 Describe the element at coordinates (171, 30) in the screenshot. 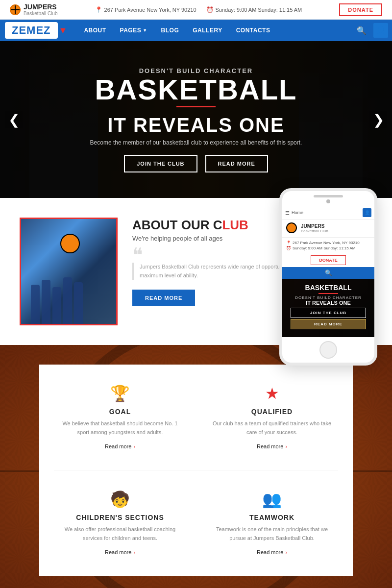

I see `nav-blog: BLOG` at that location.